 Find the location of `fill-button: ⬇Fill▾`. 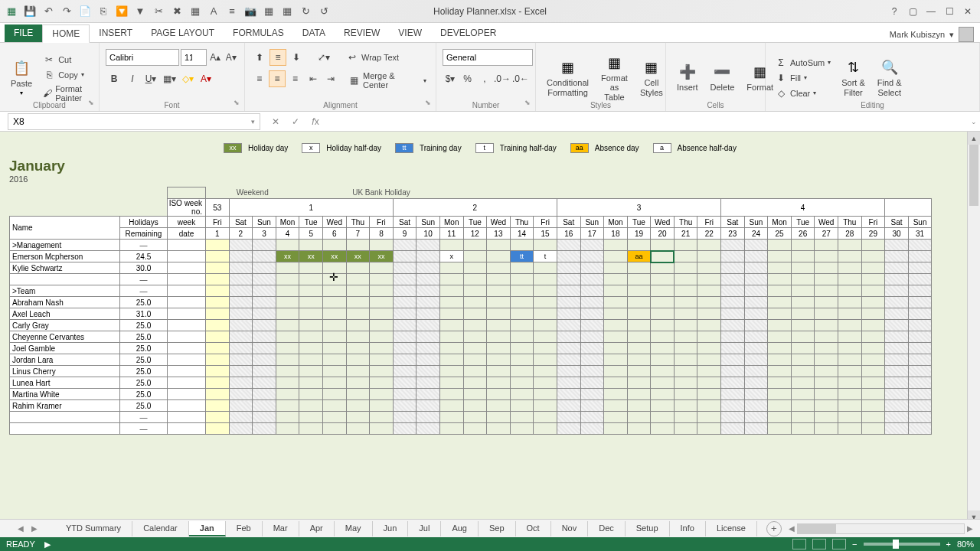

fill-button: ⬇Fill▾ is located at coordinates (802, 78).